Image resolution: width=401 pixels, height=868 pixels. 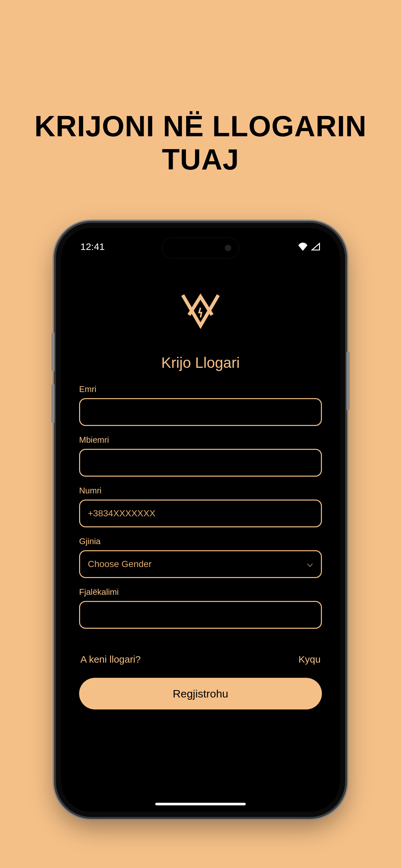 What do you see at coordinates (309, 247) in the screenshot?
I see `status-icons` at bounding box center [309, 247].